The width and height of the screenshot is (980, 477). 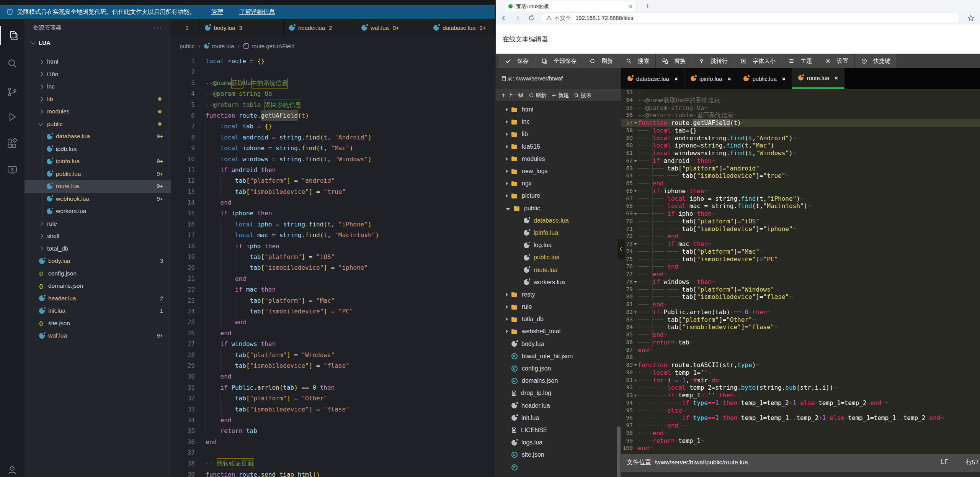 I want to click on plus-tool-button: 新建, so click(x=560, y=95).